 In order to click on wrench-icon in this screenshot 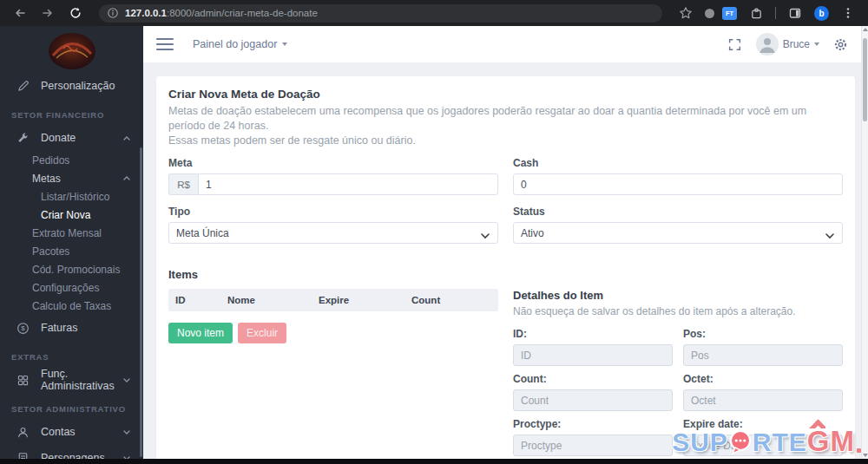, I will do `click(23, 138)`.